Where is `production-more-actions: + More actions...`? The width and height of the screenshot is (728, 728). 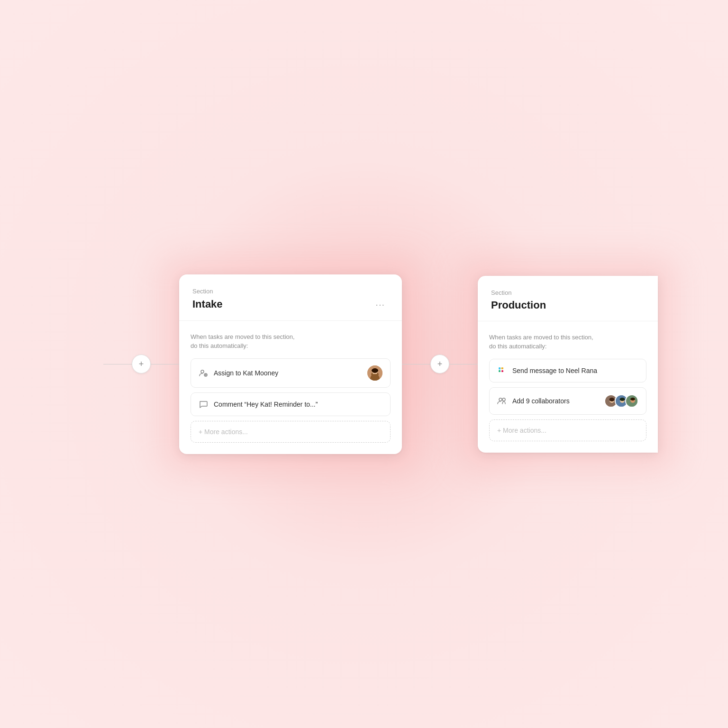 production-more-actions: + More actions... is located at coordinates (568, 430).